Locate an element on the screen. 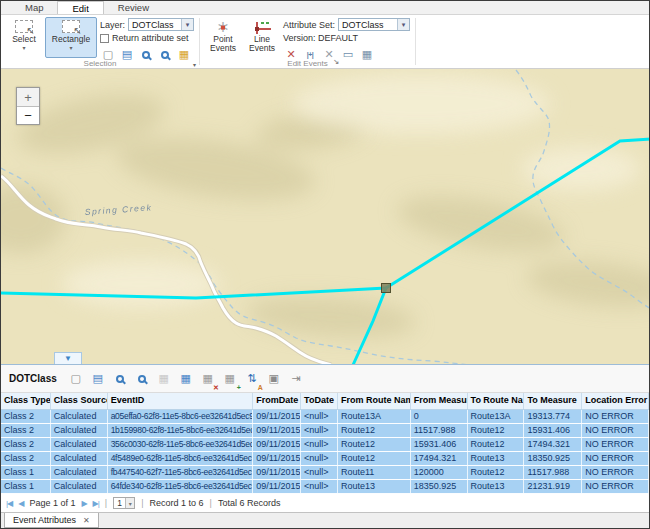 The width and height of the screenshot is (650, 529). table-cell: 4f5489e0-62f8-11e5-8bc6-ee32641d5ec9 is located at coordinates (181, 458).